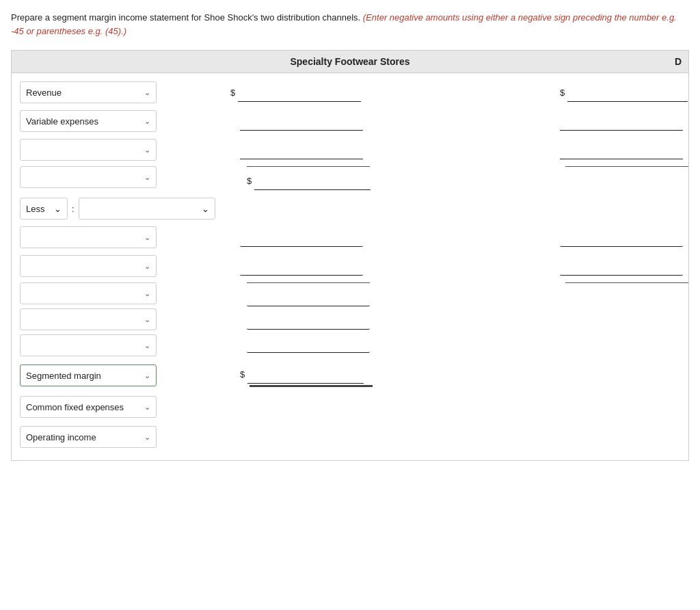 Image resolution: width=700 pixels, height=610 pixels. Describe the element at coordinates (621, 121) in the screenshot. I see `variable-expenses-input-right` at that location.